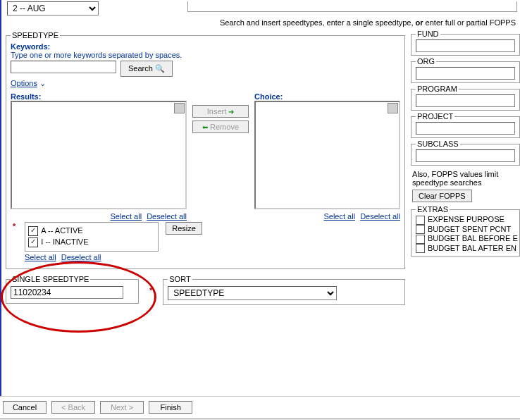 The width and height of the screenshot is (520, 420). Describe the element at coordinates (184, 228) in the screenshot. I see `resize-button: Resize` at that location.